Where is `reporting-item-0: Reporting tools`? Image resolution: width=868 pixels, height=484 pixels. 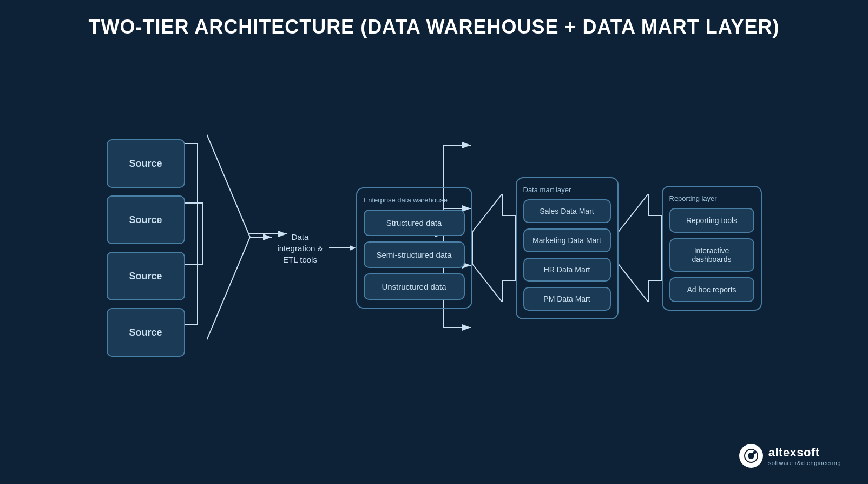
reporting-item-0: Reporting tools is located at coordinates (712, 220).